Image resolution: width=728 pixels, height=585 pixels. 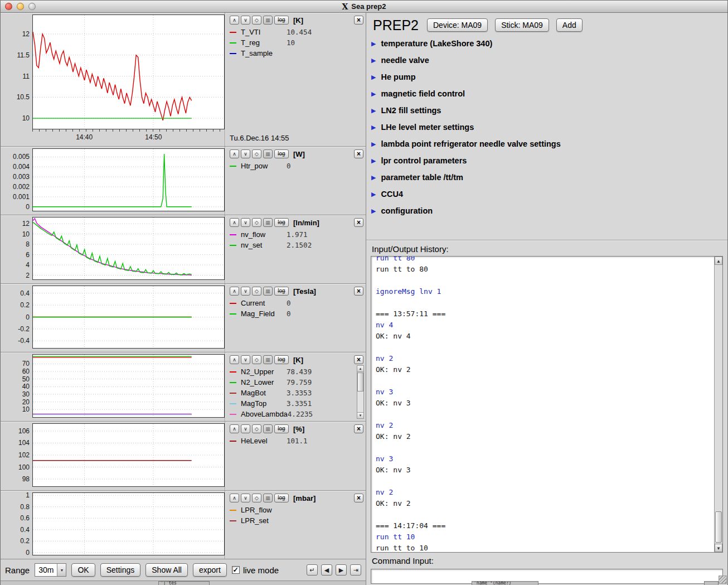 I want to click on go-to-end-button: ⇥, so click(x=356, y=570).